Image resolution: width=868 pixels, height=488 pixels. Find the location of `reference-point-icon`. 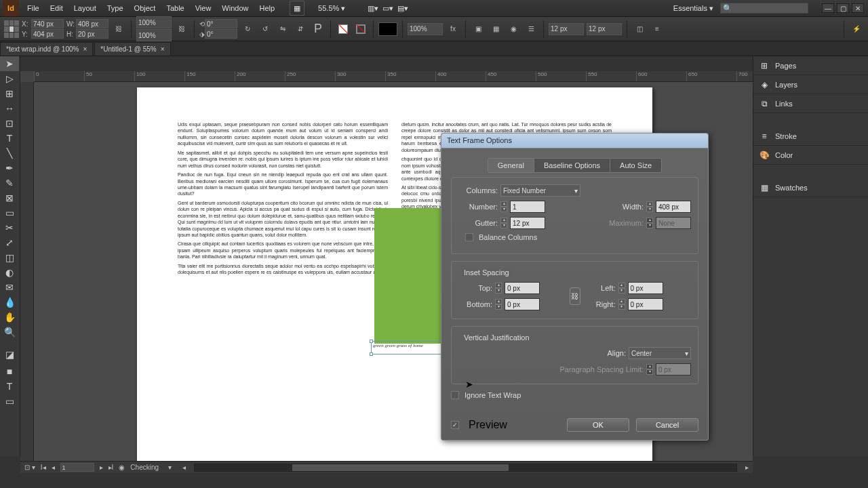

reference-point-icon is located at coordinates (12, 29).